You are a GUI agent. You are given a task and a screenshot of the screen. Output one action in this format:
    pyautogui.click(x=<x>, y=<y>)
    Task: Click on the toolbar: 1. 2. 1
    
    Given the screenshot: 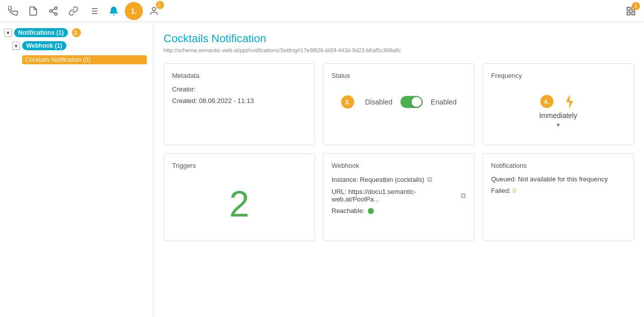 What is the action you would take?
    pyautogui.click(x=322, y=11)
    